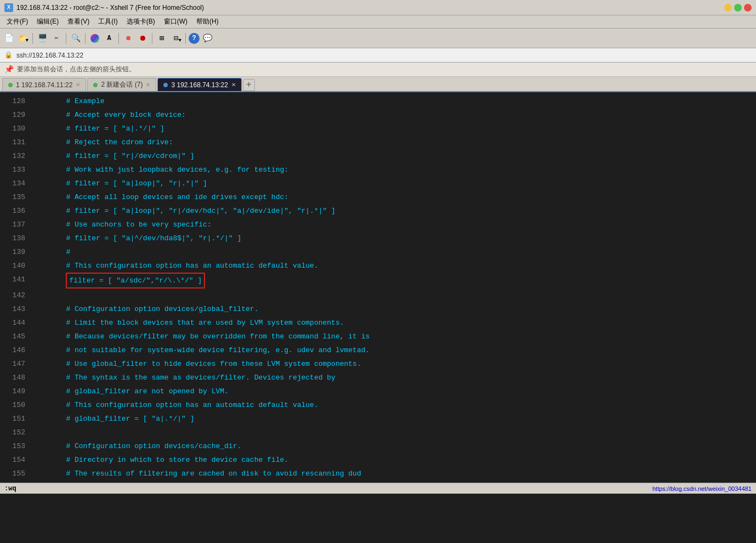 The height and width of the screenshot is (543, 756). I want to click on close-button, so click(748, 8).